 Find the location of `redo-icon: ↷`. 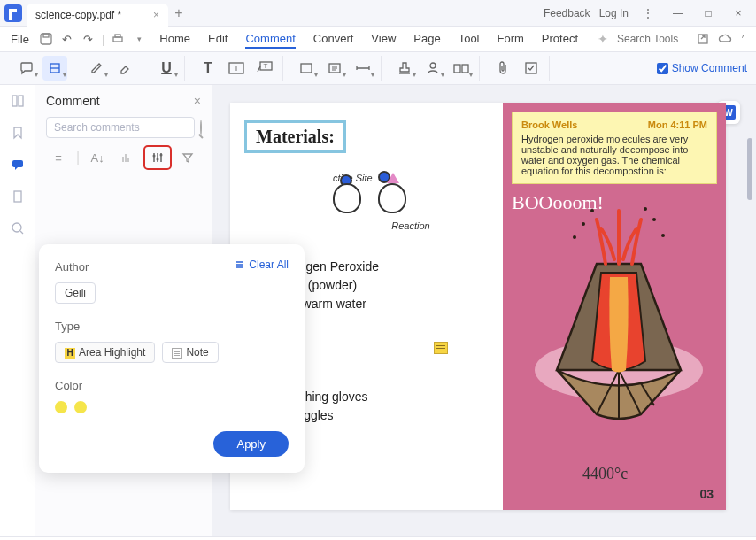

redo-icon: ↷ is located at coordinates (89, 39).